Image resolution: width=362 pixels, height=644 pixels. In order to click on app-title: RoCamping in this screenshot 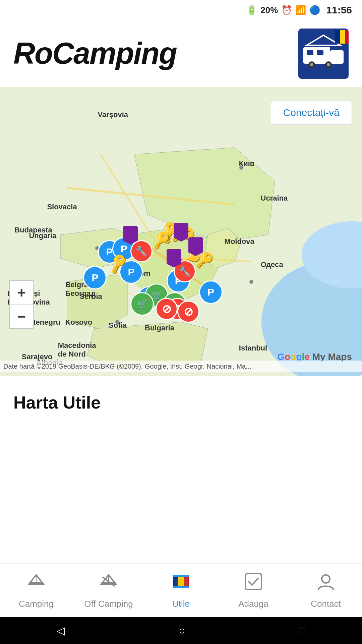, I will do `click(95, 54)`.